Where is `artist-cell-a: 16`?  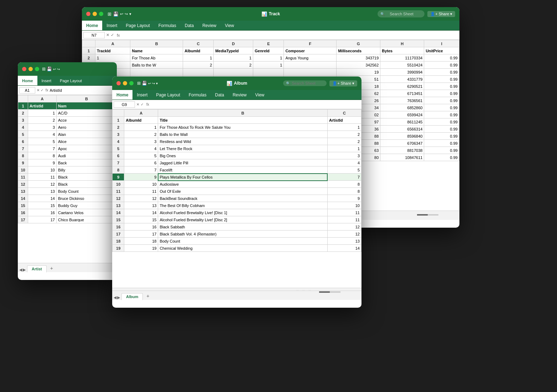
artist-cell-a: 16 is located at coordinates (42, 213).